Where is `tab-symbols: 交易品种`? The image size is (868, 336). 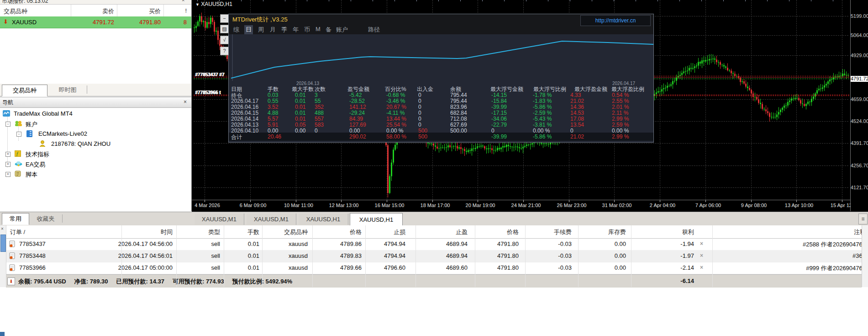 tab-symbols: 交易品种 is located at coordinates (25, 91).